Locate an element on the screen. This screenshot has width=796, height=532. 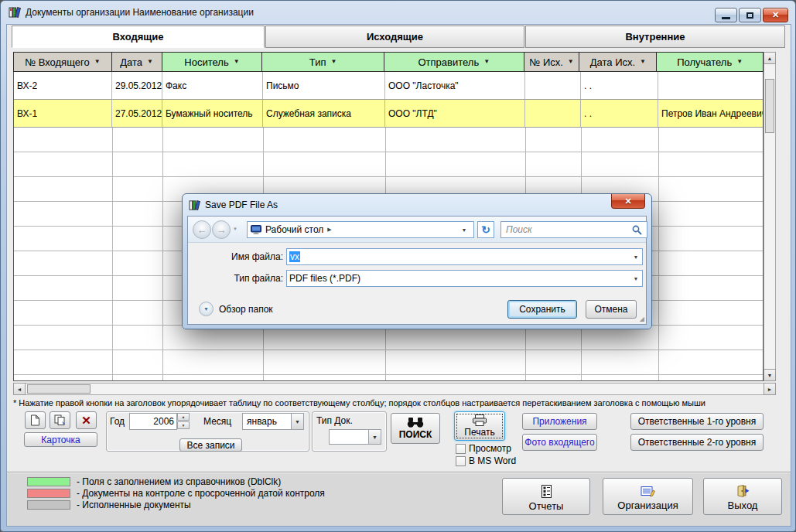
col-header-type: Тип▼ is located at coordinates (323, 62).